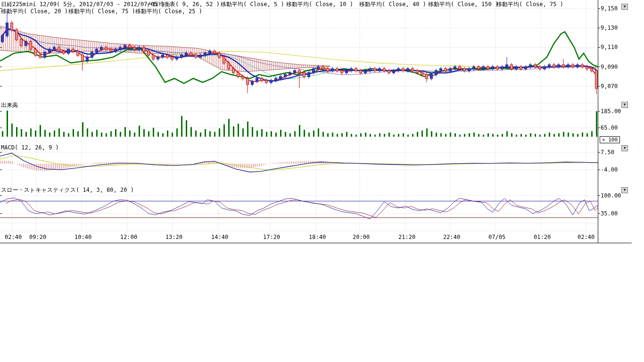 This screenshot has width=644, height=362. Describe the element at coordinates (317, 237) in the screenshot. I see `time-axis-label: 18:40` at that location.